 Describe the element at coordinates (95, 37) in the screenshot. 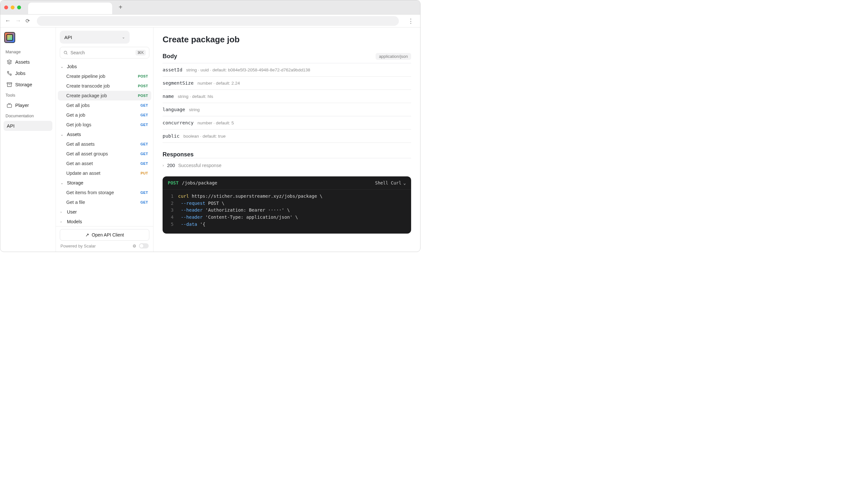

I see `api-selector-dropdown: API ⌄` at that location.